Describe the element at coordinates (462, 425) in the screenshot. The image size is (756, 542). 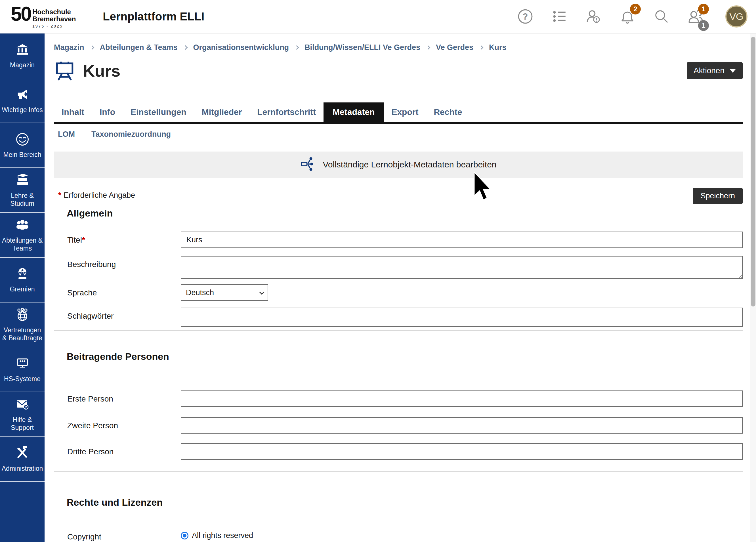
I see `zweite-person-input` at that location.